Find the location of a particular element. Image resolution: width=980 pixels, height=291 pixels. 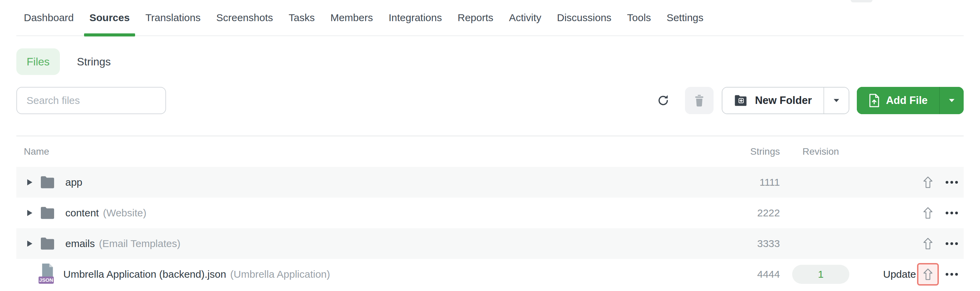

table-row-folder-app: app 1111 is located at coordinates (490, 182).